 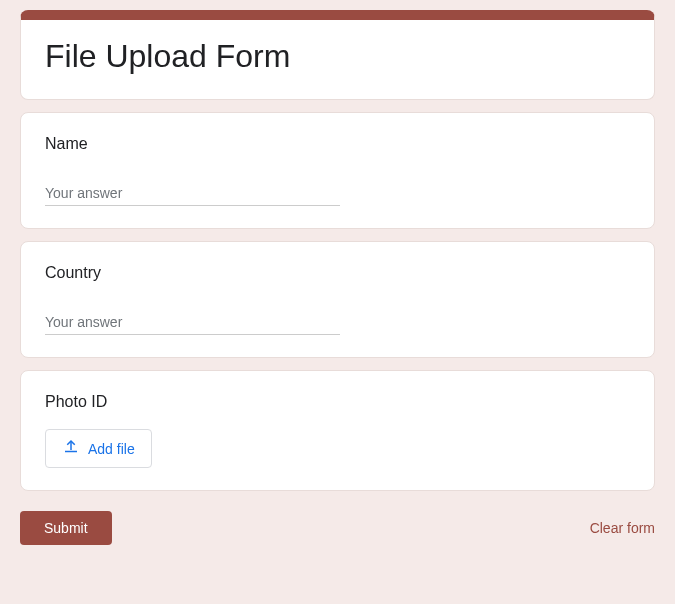 What do you see at coordinates (622, 528) in the screenshot?
I see `clear-form-link: Clear form` at bounding box center [622, 528].